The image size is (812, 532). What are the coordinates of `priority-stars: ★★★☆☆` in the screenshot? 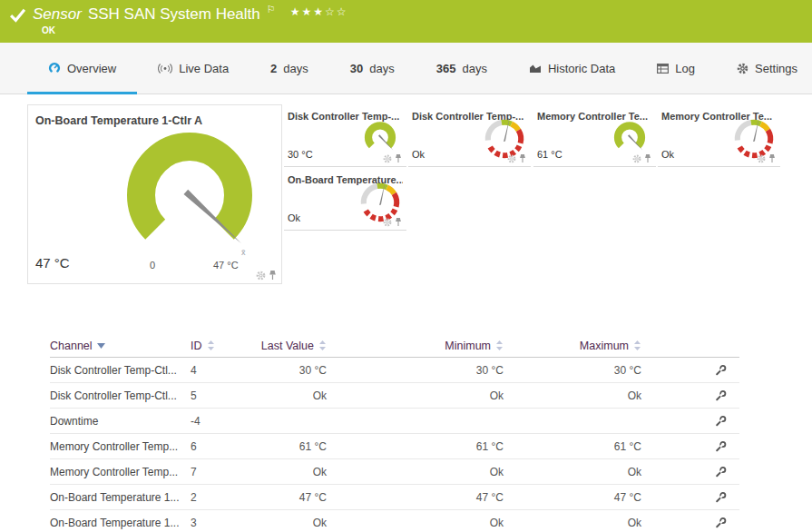 It's located at (319, 12).